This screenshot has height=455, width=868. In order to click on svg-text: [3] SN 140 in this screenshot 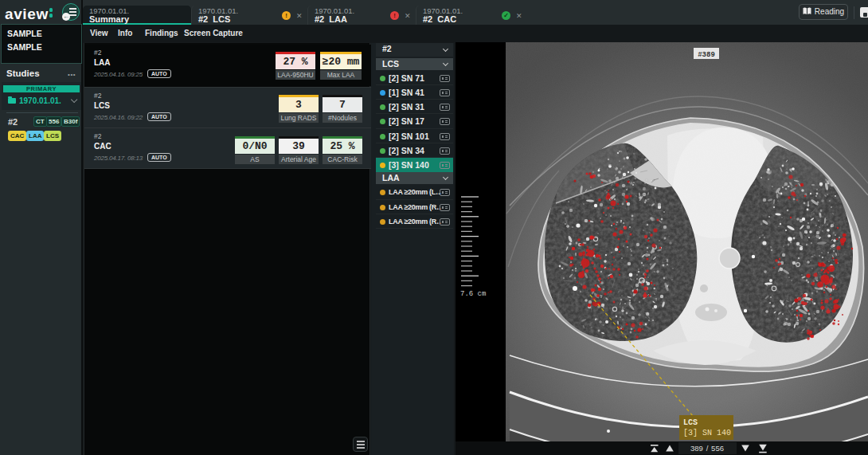, I will do `click(707, 433)`.